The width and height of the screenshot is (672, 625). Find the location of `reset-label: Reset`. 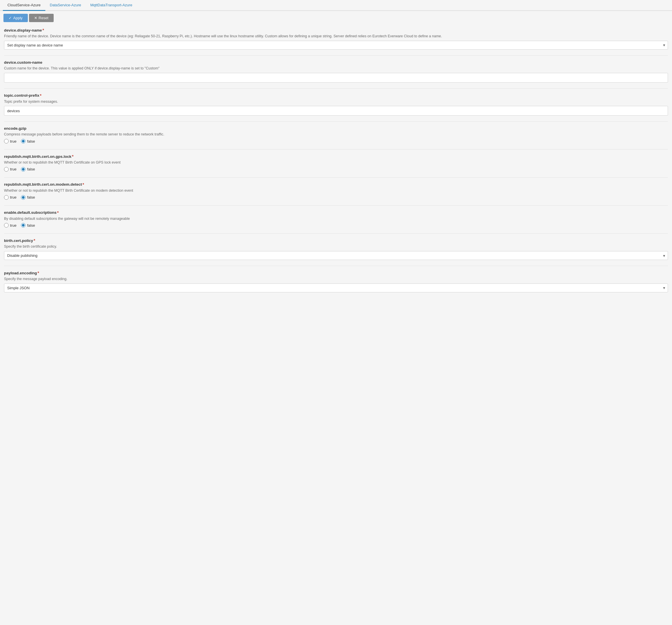

reset-label: Reset is located at coordinates (44, 18).